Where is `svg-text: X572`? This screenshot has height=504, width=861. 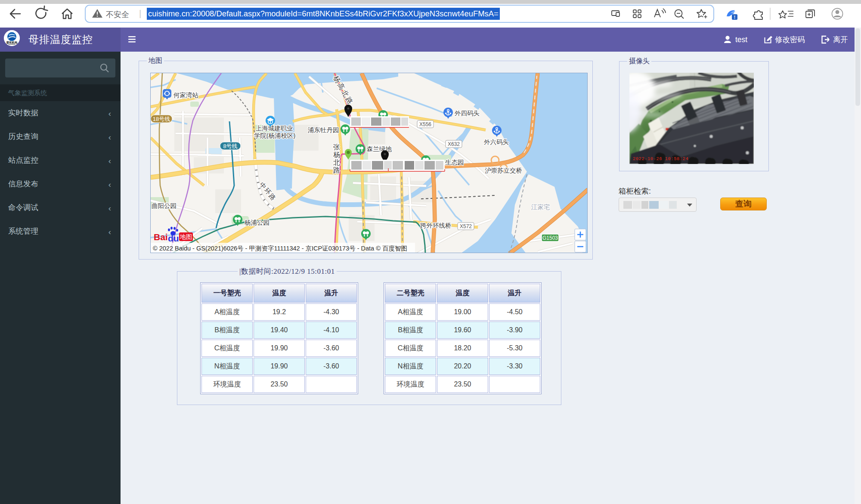
svg-text: X572 is located at coordinates (466, 226).